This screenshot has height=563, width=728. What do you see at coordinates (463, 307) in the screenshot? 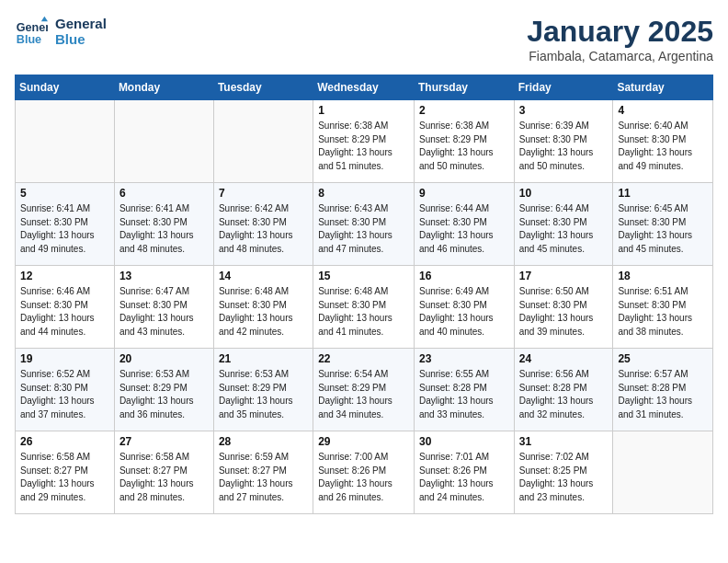
I see `table-row: 16 Sunrise: 6:49 AMSunset: 8:30 PMDaylig…` at bounding box center [463, 307].